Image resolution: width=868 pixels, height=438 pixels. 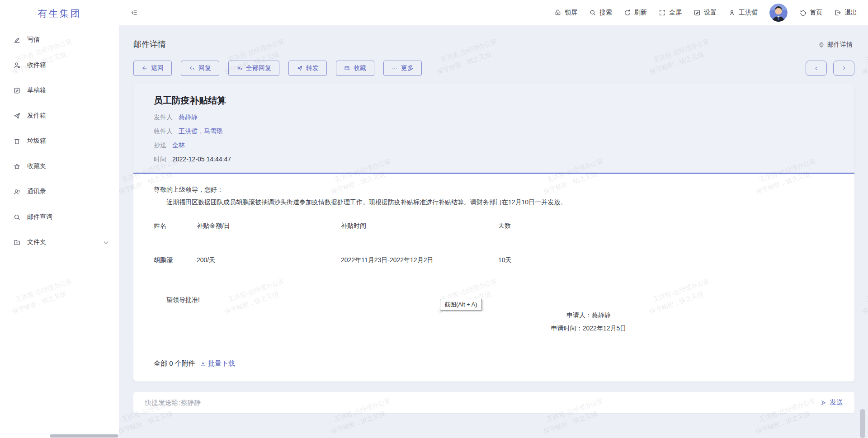 What do you see at coordinates (811, 13) in the screenshot?
I see `home-button: 首页` at bounding box center [811, 13].